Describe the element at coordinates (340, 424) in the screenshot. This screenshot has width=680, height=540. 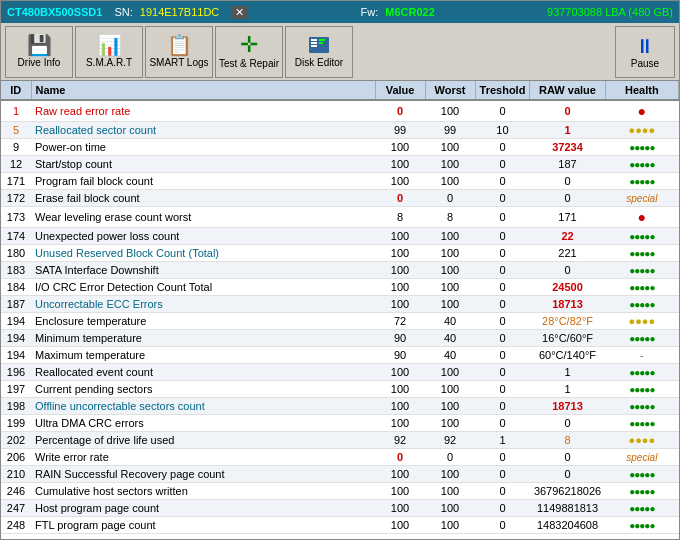
I see `table-row: 199Ultra DMA CRC errors10010000●●●●●` at that location.